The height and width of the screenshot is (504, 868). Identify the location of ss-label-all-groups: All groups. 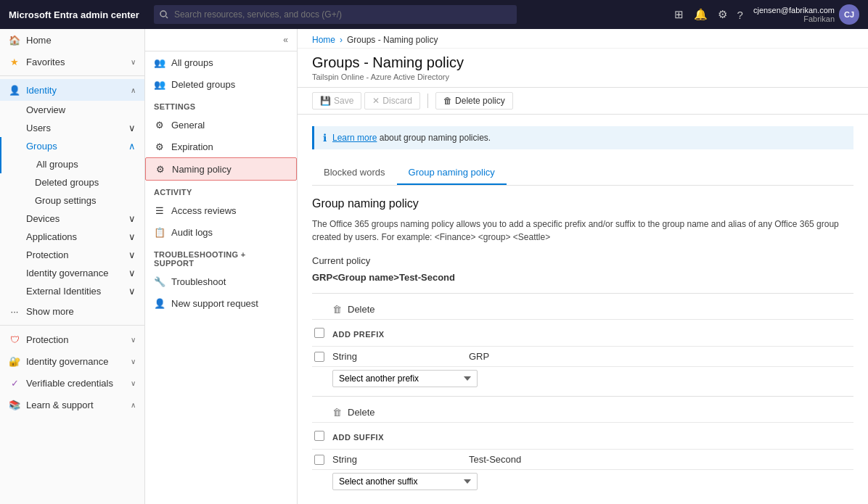
(192, 62).